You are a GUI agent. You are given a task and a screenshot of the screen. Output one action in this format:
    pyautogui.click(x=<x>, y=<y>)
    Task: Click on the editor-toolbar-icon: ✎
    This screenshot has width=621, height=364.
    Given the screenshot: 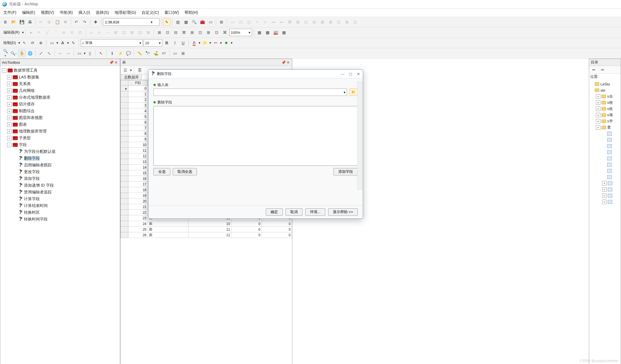 What is the action you would take?
    pyautogui.click(x=167, y=22)
    